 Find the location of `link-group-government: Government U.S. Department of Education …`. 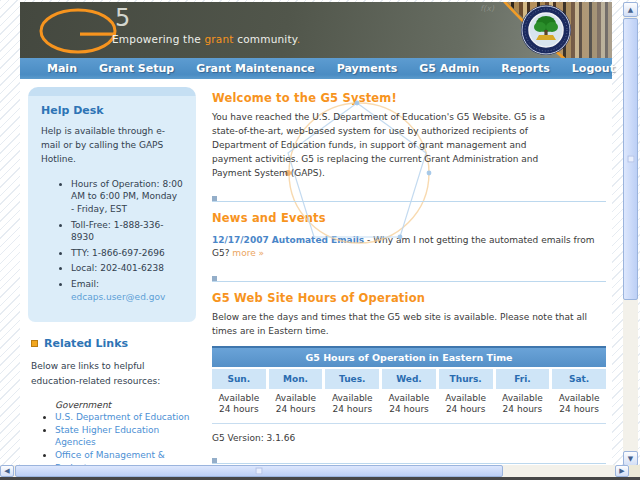

link-group-government: Government U.S. Department of Education … is located at coordinates (112, 437).